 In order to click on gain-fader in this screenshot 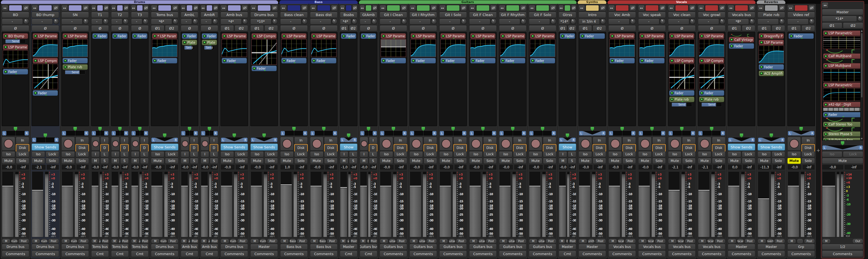, I will do `click(185, 204)`.